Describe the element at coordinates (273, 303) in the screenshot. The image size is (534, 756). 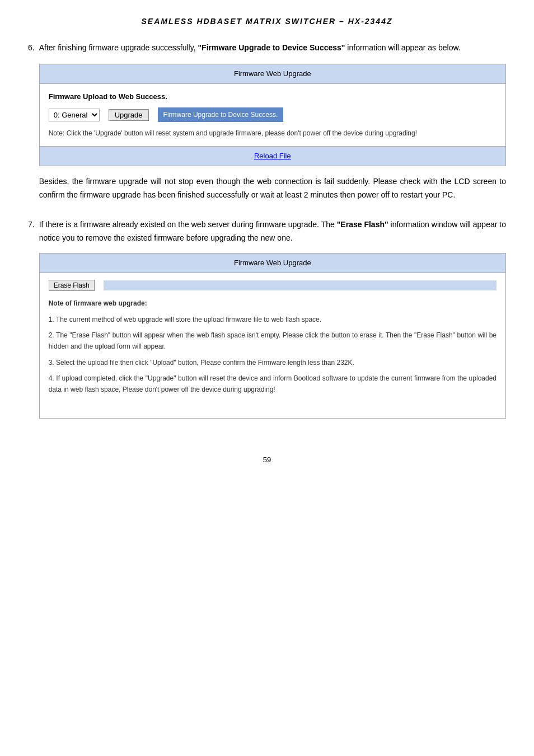
I see `notes-title: Note of firmware web upgrade:` at that location.